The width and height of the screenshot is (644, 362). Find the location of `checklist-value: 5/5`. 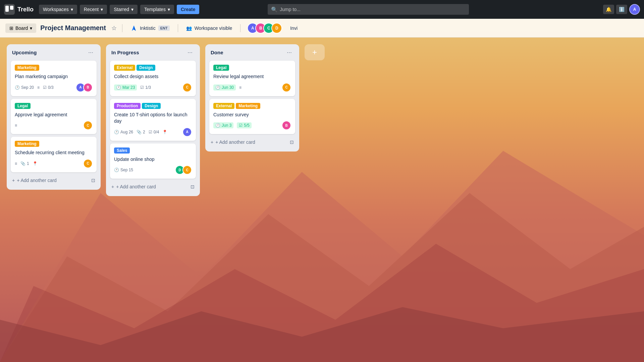

checklist-value: 5/5 is located at coordinates (247, 125).